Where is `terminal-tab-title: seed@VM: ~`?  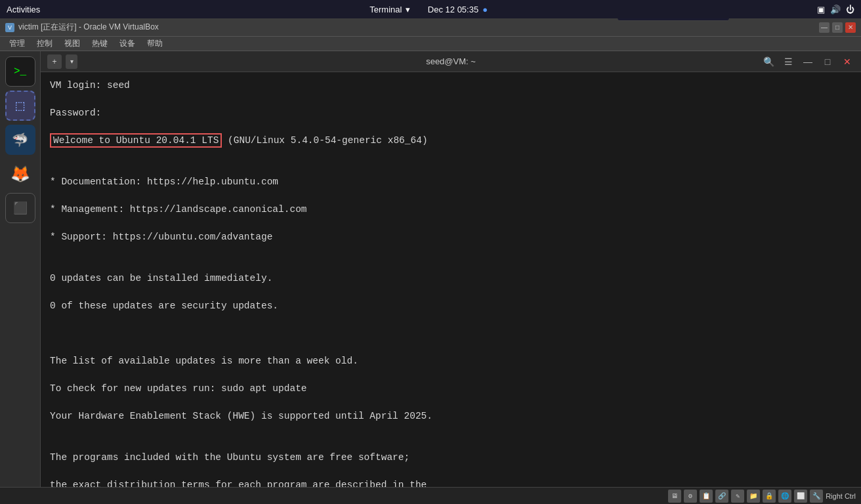
terminal-tab-title: seed@VM: ~ is located at coordinates (451, 62).